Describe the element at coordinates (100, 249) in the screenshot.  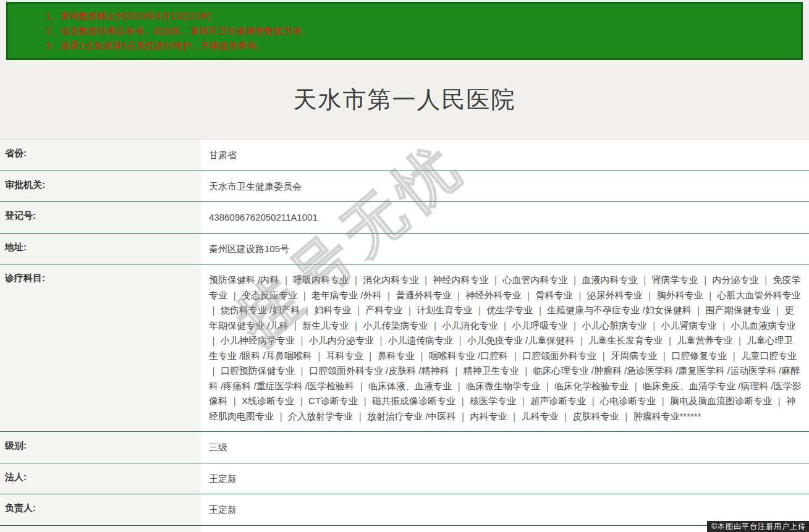
I see `row-label: 地址:` at that location.